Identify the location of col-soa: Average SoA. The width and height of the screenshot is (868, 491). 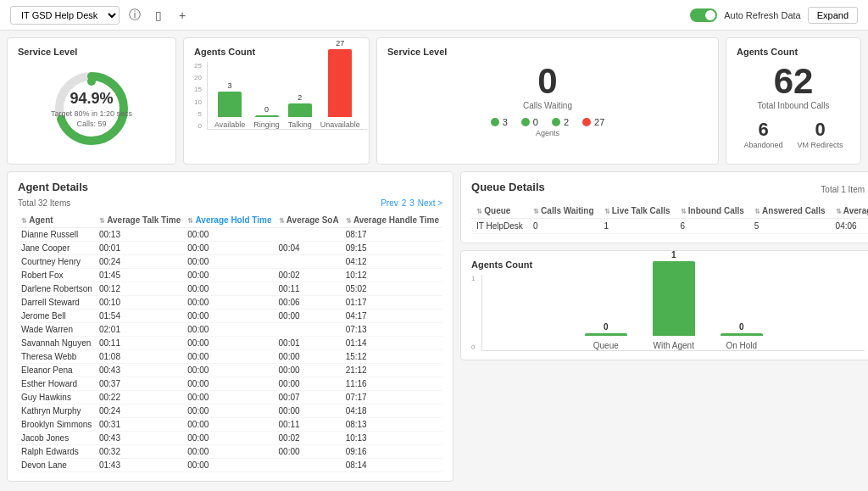
(309, 220).